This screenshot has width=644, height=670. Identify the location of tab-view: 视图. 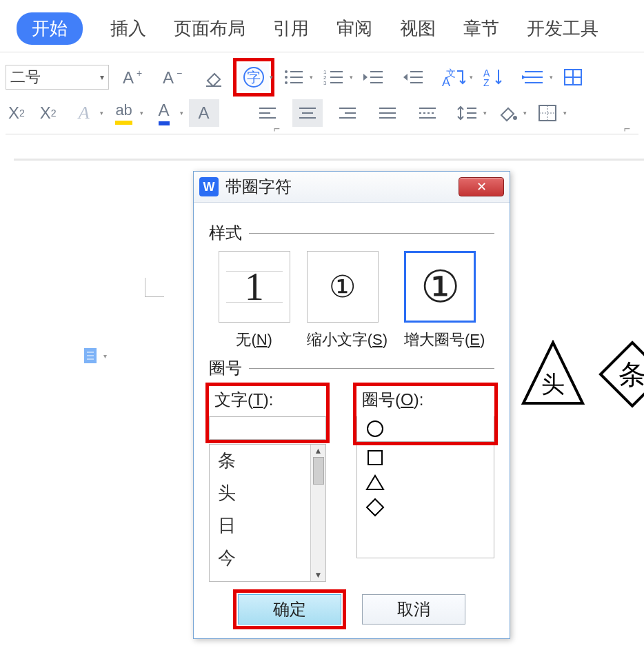
(418, 29).